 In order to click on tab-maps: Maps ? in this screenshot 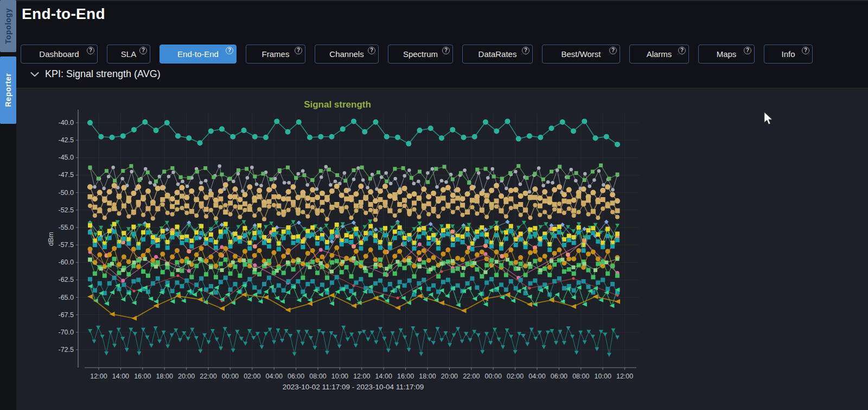, I will do `click(726, 54)`.